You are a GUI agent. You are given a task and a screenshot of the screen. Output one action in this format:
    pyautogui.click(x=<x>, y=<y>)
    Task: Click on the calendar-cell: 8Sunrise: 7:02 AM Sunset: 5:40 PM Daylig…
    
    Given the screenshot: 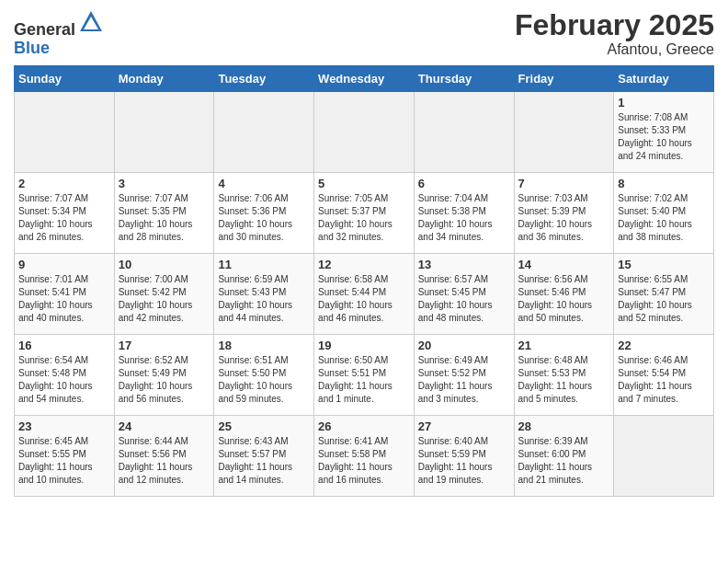 What is the action you would take?
    pyautogui.click(x=664, y=213)
    